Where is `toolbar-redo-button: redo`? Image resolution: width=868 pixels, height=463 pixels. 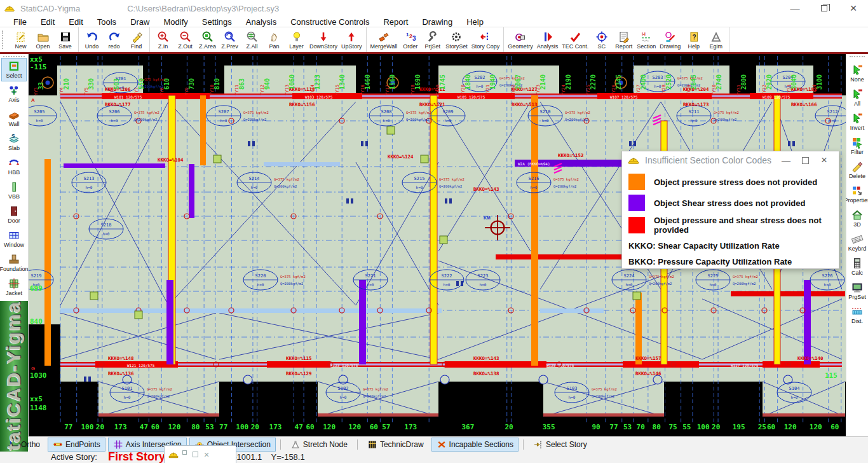
toolbar-redo-button: redo is located at coordinates (114, 39).